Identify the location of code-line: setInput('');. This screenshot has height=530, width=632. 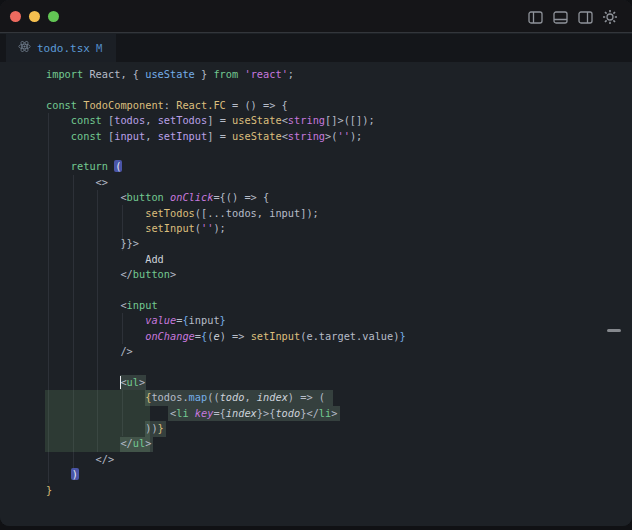
(316, 228).